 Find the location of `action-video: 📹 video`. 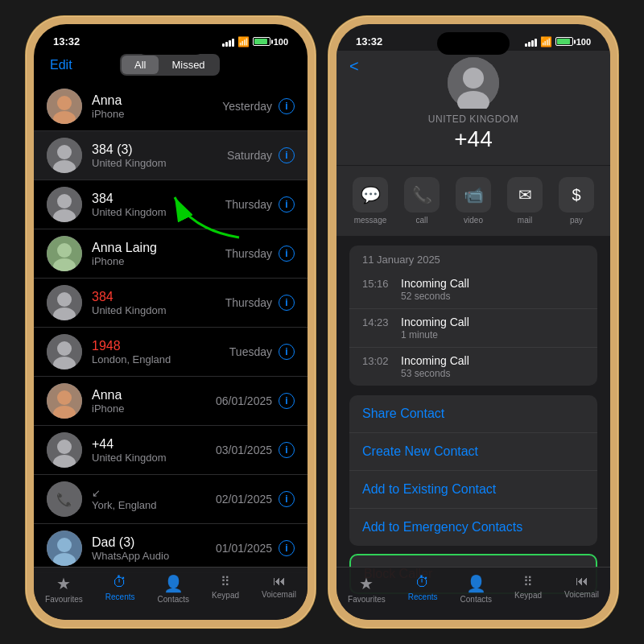

action-video: 📹 video is located at coordinates (473, 201).